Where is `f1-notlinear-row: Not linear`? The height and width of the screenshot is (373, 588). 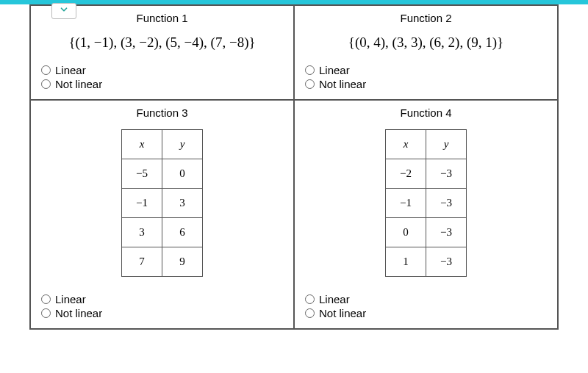
f1-notlinear-row: Not linear is located at coordinates (162, 84).